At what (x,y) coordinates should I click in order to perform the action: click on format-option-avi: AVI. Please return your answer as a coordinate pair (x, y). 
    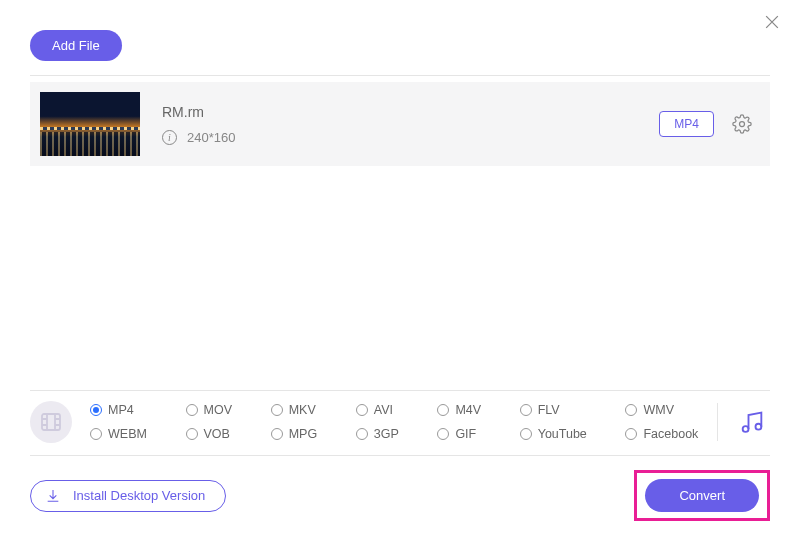
    Looking at the image, I should click on (383, 410).